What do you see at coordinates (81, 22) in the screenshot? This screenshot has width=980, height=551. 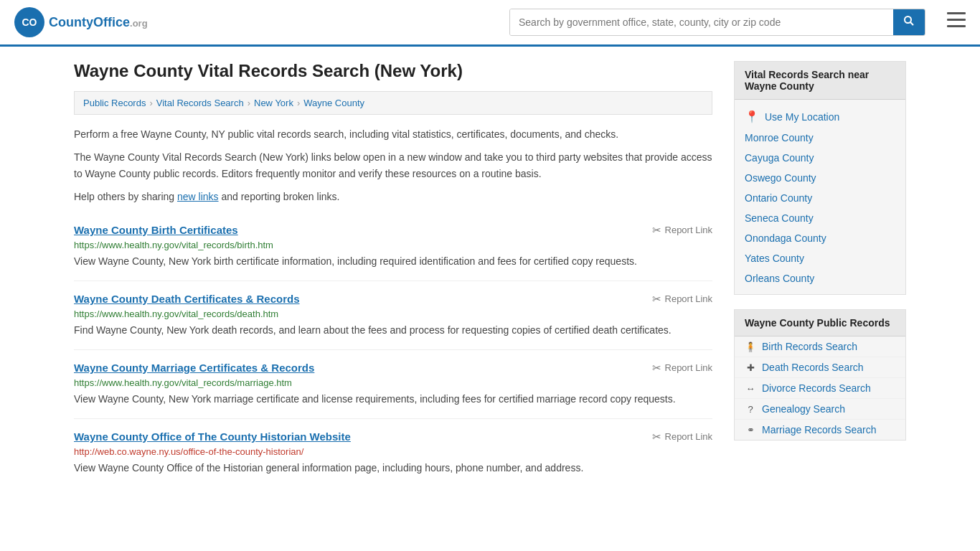 I see `logo-link: CO CountyOffice.org` at bounding box center [81, 22].